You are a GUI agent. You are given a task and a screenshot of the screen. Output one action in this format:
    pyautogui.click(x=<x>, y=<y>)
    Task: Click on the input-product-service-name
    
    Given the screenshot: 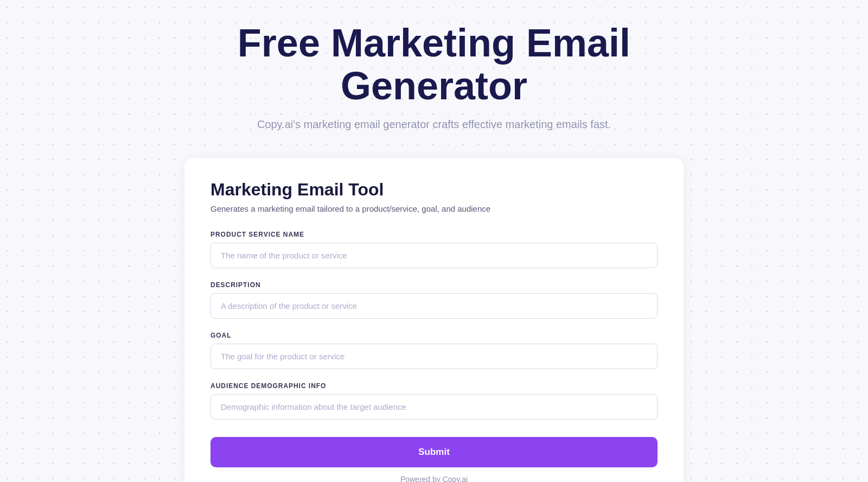 What is the action you would take?
    pyautogui.click(x=434, y=255)
    